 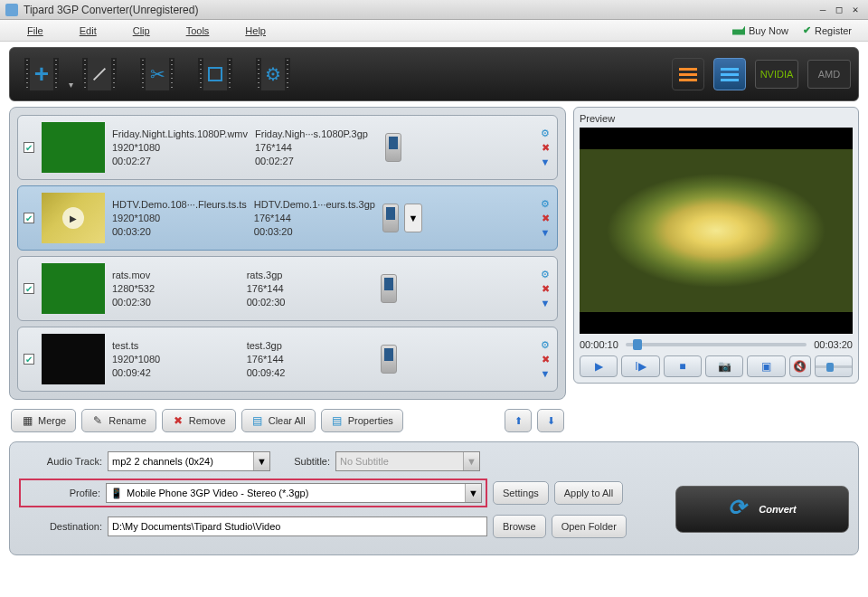 What do you see at coordinates (215, 74) in the screenshot?
I see `crop-button` at bounding box center [215, 74].